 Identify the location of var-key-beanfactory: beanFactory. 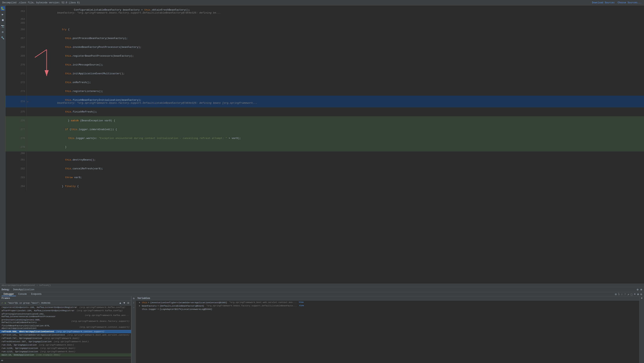
(149, 306).